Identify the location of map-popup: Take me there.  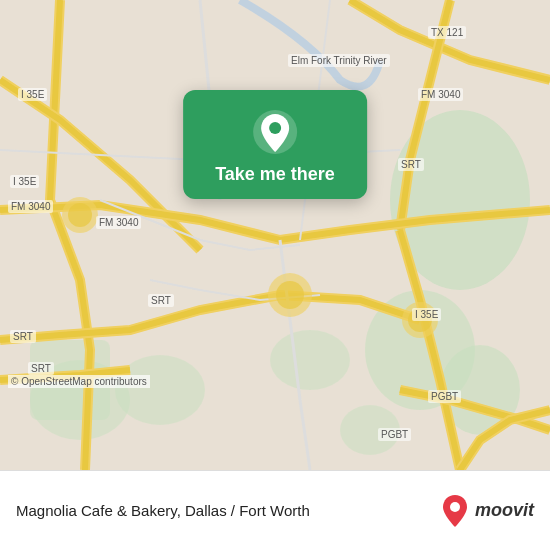
(275, 144).